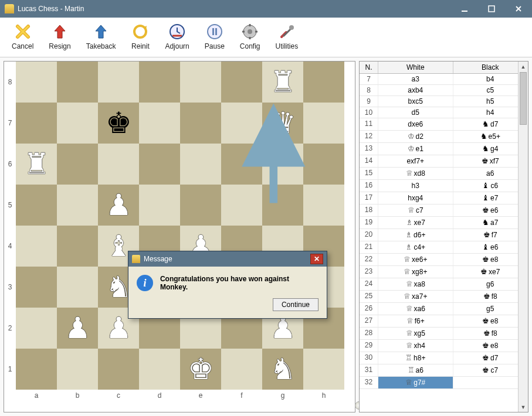  I want to click on square-a5, so click(36, 205).